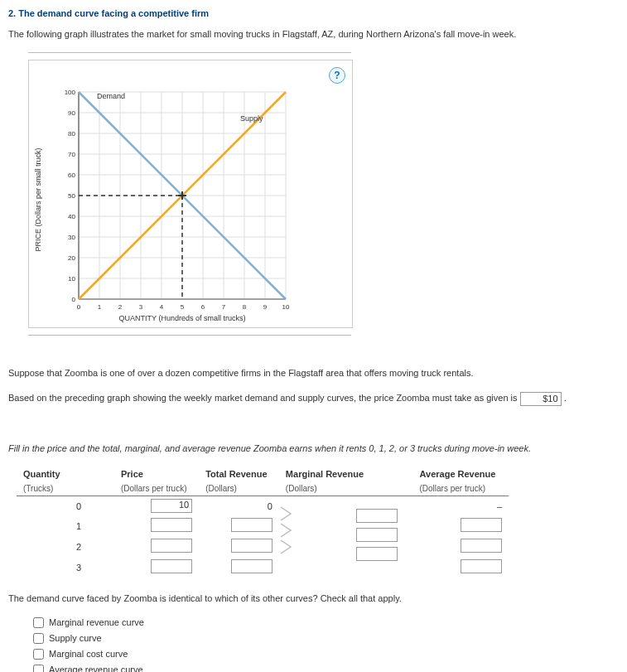  I want to click on svg-text: 3, so click(141, 307).